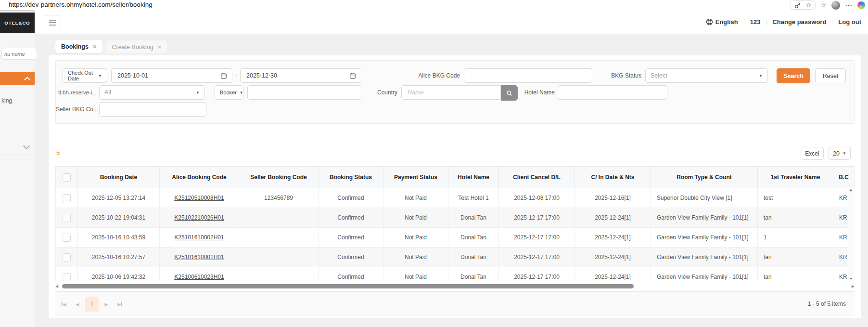  I want to click on cell-1st-traveler-name: 1, so click(796, 238).